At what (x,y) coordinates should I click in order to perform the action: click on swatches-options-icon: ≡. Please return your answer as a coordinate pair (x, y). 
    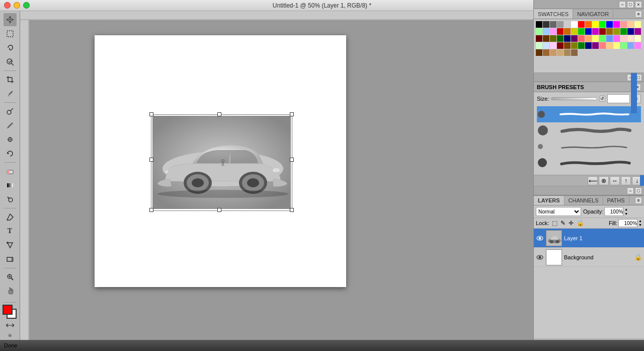
    Looking at the image, I should click on (638, 14).